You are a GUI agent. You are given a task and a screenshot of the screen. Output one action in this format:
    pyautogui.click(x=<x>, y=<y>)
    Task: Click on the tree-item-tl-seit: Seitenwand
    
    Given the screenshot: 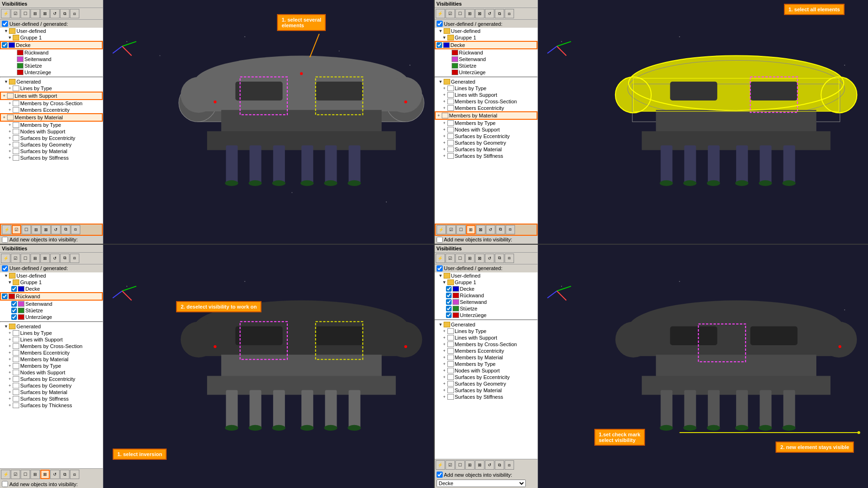 What is the action you would take?
    pyautogui.click(x=52, y=59)
    